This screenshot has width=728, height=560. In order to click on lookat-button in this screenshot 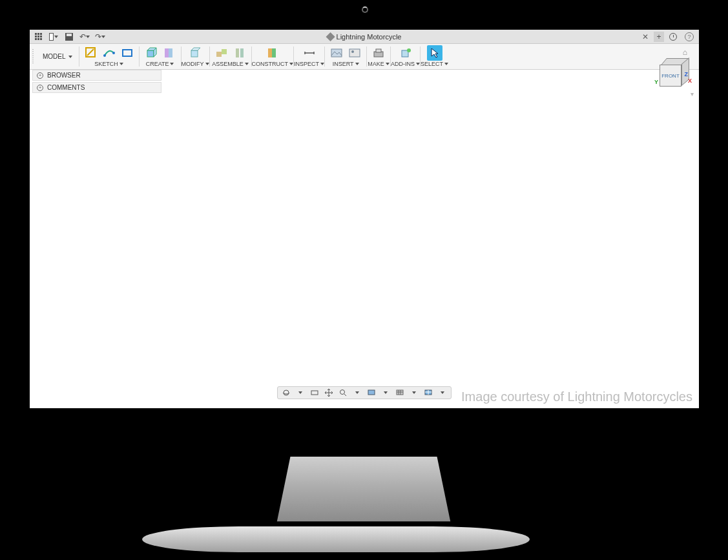, I will do `click(315, 393)`.